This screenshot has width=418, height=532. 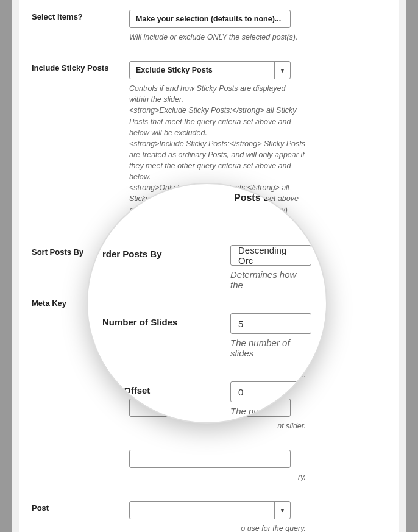 I want to click on label-sticky-posts: Include Sticky Posts, so click(x=80, y=67).